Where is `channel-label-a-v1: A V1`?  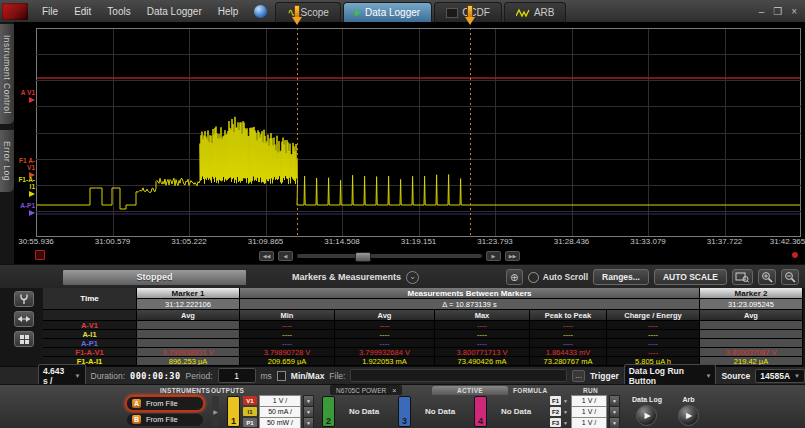 channel-label-a-v1: A V1 is located at coordinates (24, 96).